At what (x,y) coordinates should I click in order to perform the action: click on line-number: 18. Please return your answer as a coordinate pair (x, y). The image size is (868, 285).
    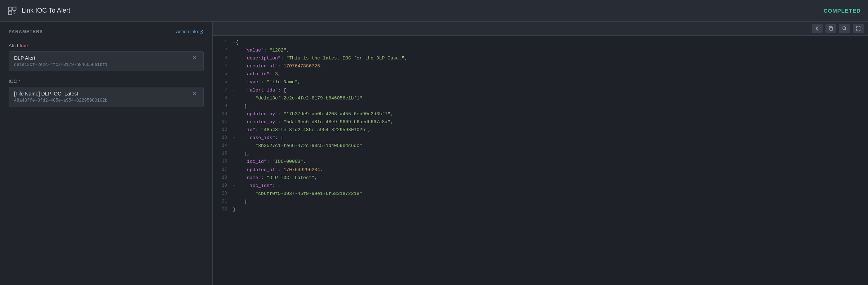
    Looking at the image, I should click on (222, 178).